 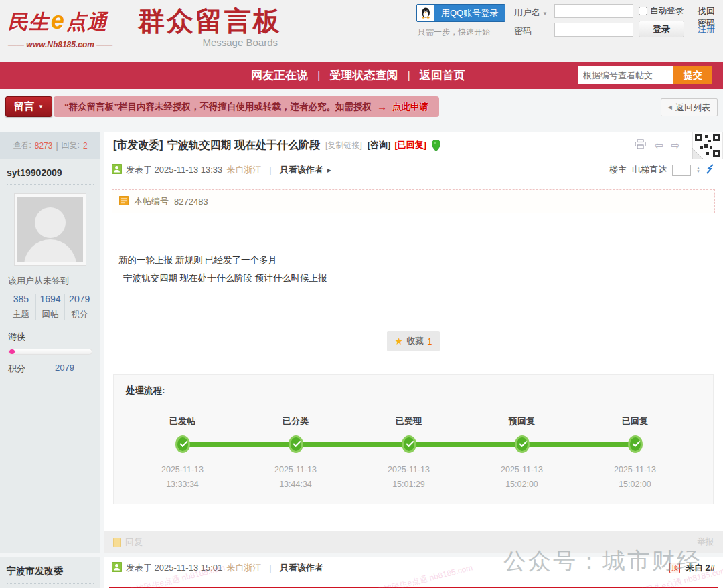 What do you see at coordinates (635, 454) in the screenshot?
I see `timeline-step-replied: 已回复 2025-11-1315:02:00` at bounding box center [635, 454].